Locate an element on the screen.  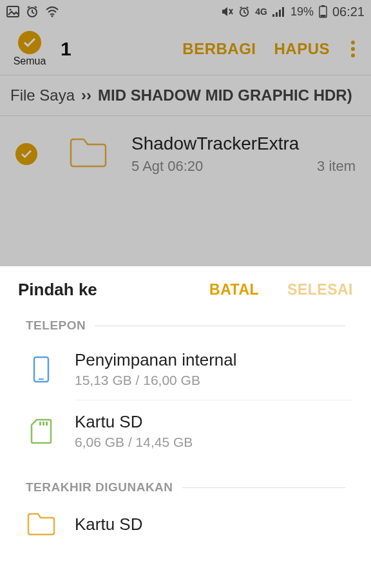
breadcrumb-path: MID SHADOW MID GRAPHIC HDR) is located at coordinates (225, 95).